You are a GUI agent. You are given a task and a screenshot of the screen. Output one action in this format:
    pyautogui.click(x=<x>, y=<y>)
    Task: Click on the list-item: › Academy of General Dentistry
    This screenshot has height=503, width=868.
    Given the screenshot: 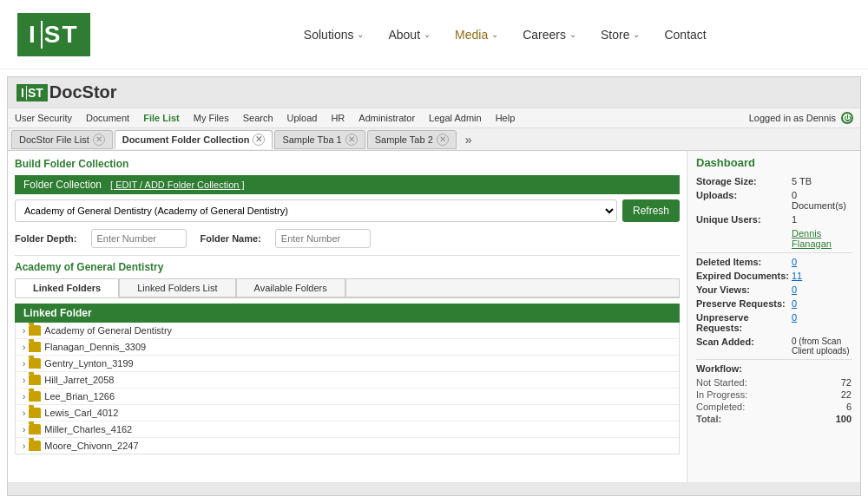 What is the action you would take?
    pyautogui.click(x=347, y=331)
    